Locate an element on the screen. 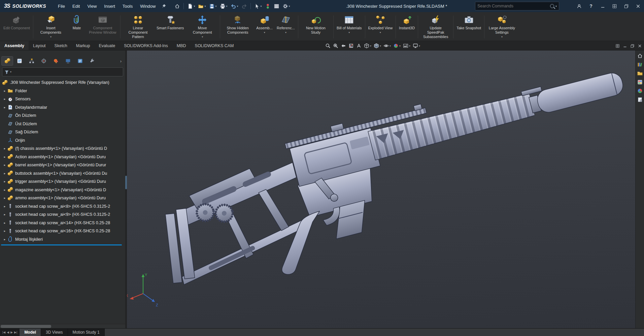 The width and height of the screenshot is (644, 336). appearances-scenes-tab is located at coordinates (640, 91).